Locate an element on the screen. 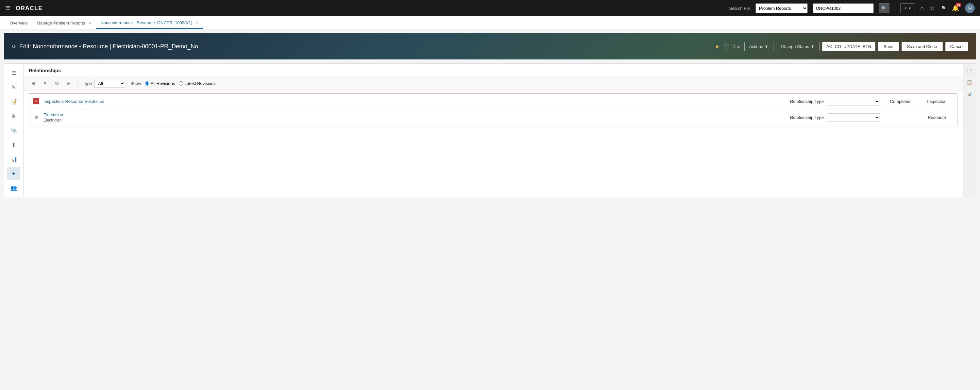  all-revisions-option: All Revisions is located at coordinates (160, 84).